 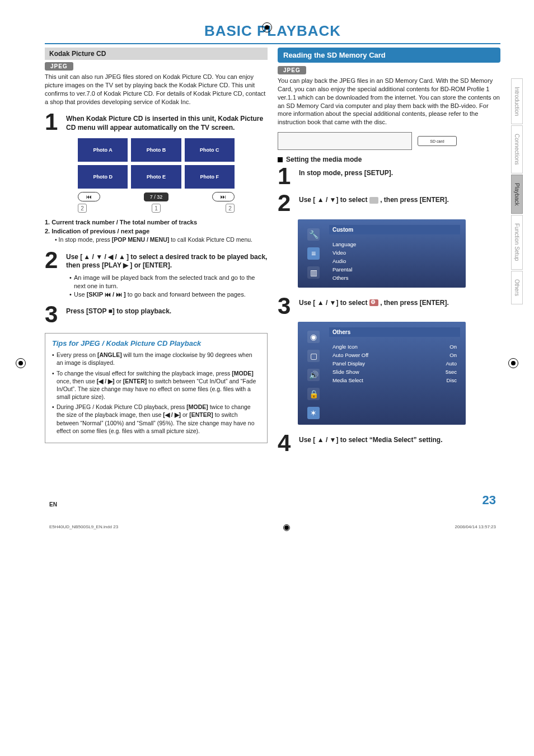 I want to click on monitor-icon: ▢, so click(x=313, y=356).